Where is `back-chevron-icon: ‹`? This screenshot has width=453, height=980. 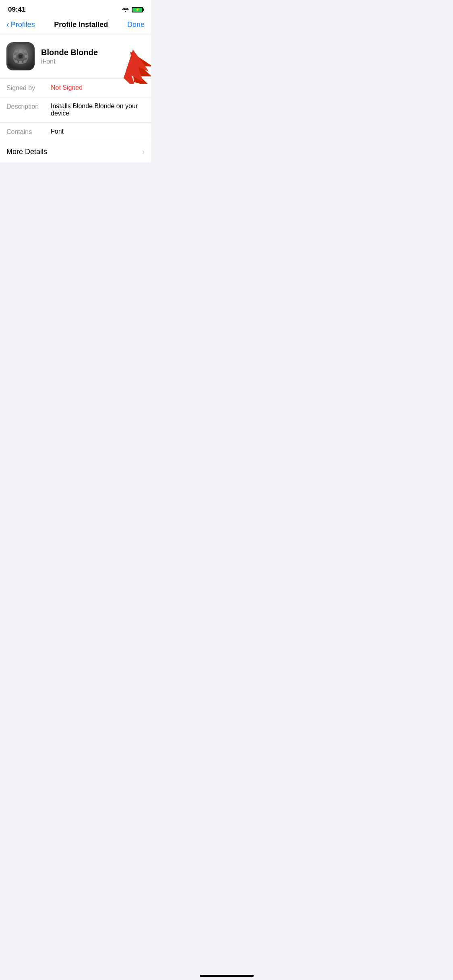 back-chevron-icon: ‹ is located at coordinates (8, 24).